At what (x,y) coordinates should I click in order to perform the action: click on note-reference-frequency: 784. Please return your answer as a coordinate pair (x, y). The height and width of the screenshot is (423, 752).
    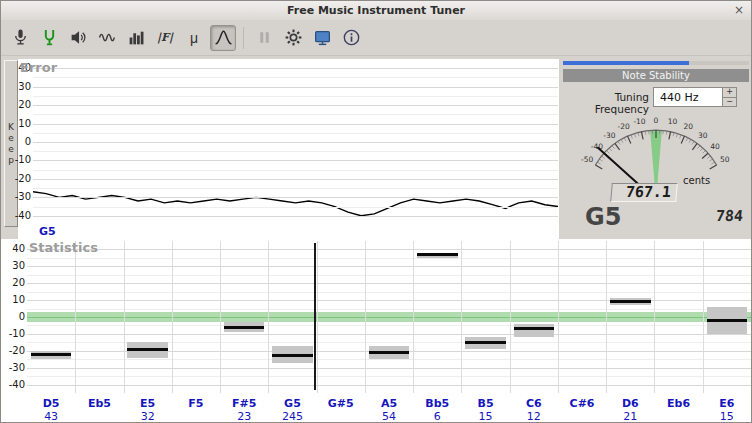
    Looking at the image, I should click on (716, 216).